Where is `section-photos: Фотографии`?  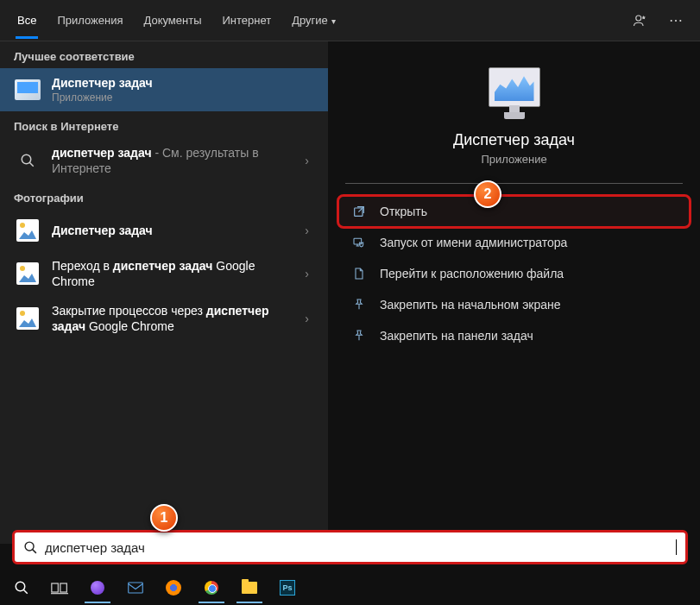 section-photos: Фотографии is located at coordinates (164, 197).